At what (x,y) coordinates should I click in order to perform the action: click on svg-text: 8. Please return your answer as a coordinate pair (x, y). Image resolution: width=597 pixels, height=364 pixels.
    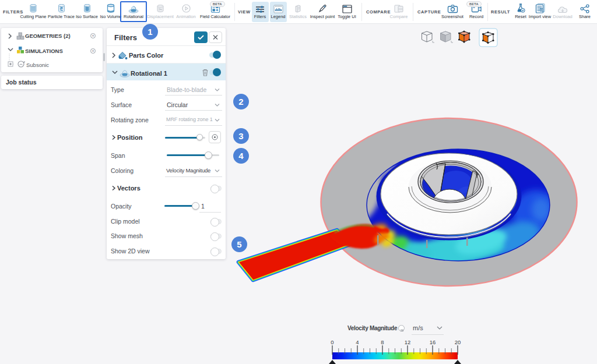
    Looking at the image, I should click on (382, 342).